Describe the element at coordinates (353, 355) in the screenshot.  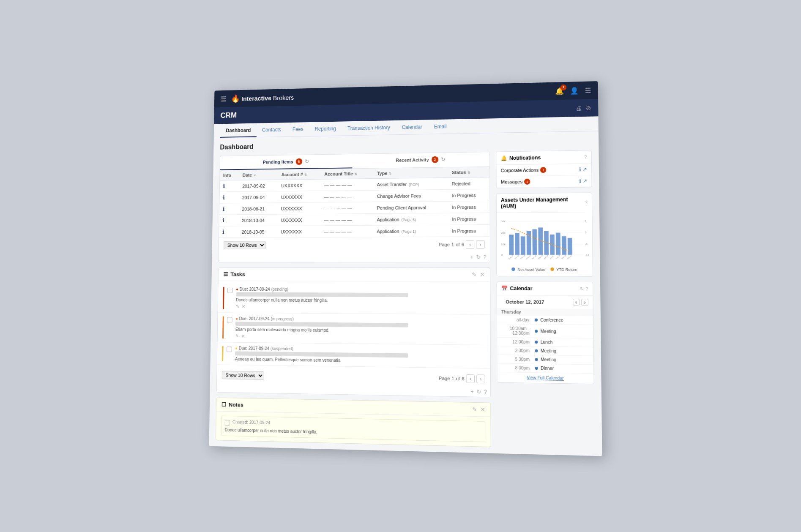
I see `task-item: ● Due: 2017-09-24 (suspended) Aenean eu …` at that location.